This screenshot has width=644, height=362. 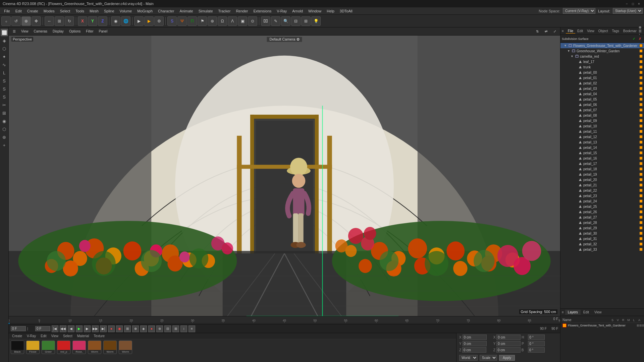 What do you see at coordinates (176, 329) in the screenshot?
I see `motion7-btn: ⊞` at bounding box center [176, 329].